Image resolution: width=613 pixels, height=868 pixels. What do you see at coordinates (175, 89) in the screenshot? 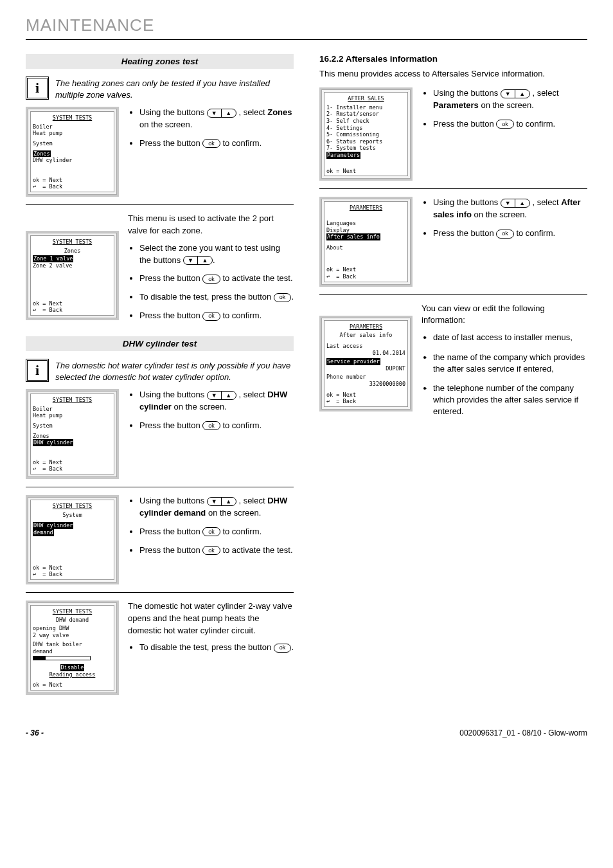
I see `info-text-1: The heating zones can only be tested if …` at bounding box center [175, 89].